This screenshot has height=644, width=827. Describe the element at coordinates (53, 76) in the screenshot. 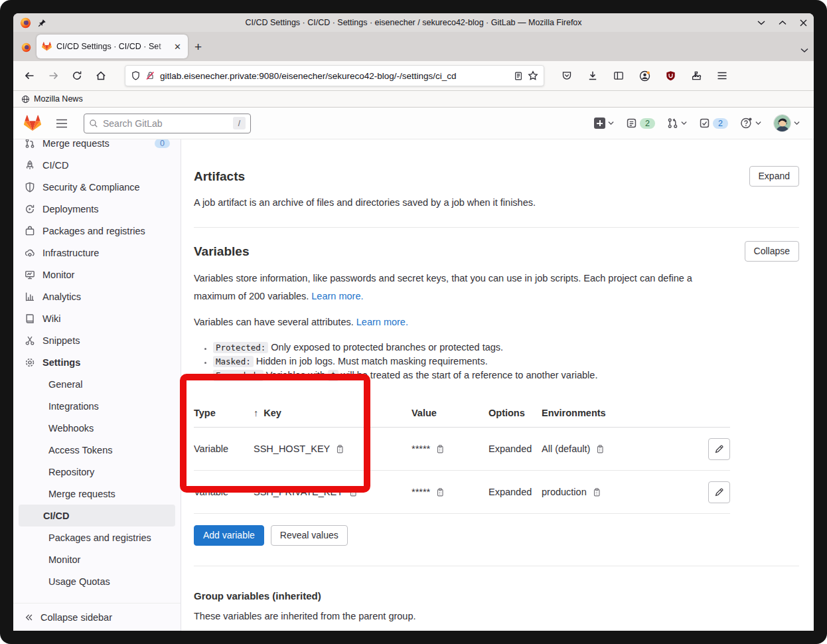

I see `forward-icon` at that location.